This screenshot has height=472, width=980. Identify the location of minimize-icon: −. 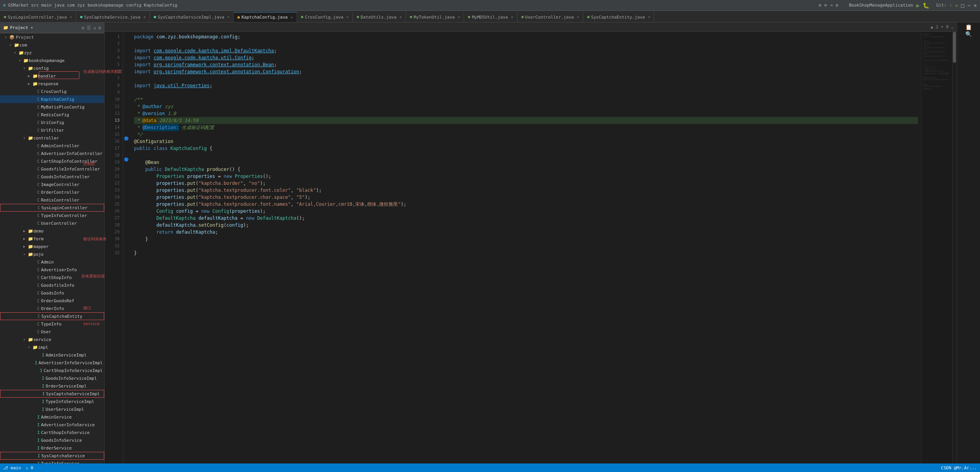
(969, 5).